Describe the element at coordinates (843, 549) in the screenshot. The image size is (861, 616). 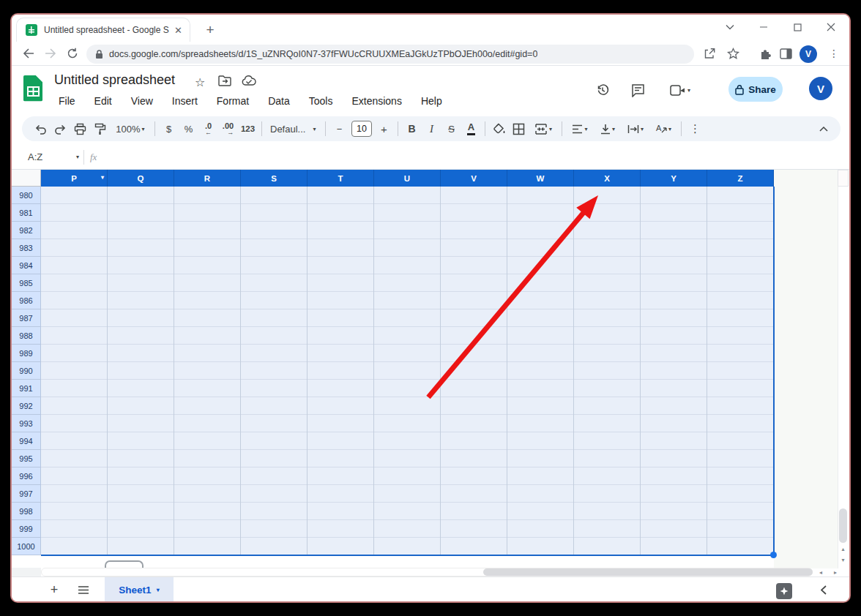
I see `scroll-up-icon: ▴` at that location.